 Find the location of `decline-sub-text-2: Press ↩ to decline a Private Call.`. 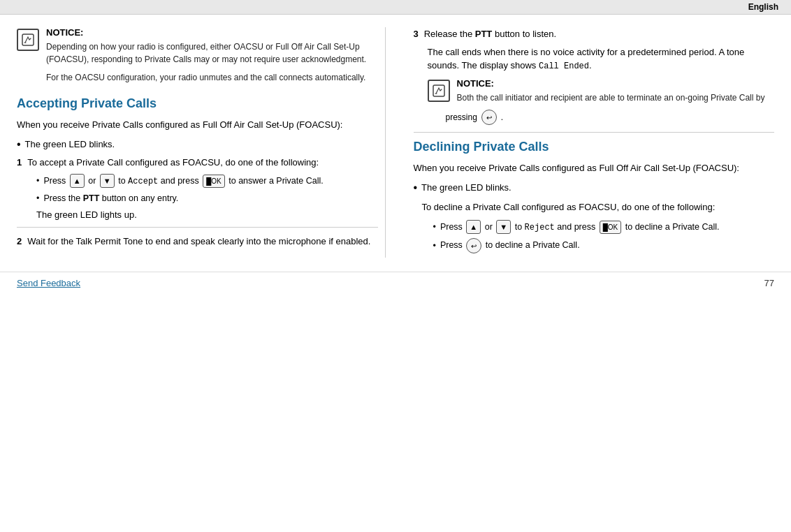

decline-sub-text-2: Press ↩ to decline a Private Call. is located at coordinates (510, 246).